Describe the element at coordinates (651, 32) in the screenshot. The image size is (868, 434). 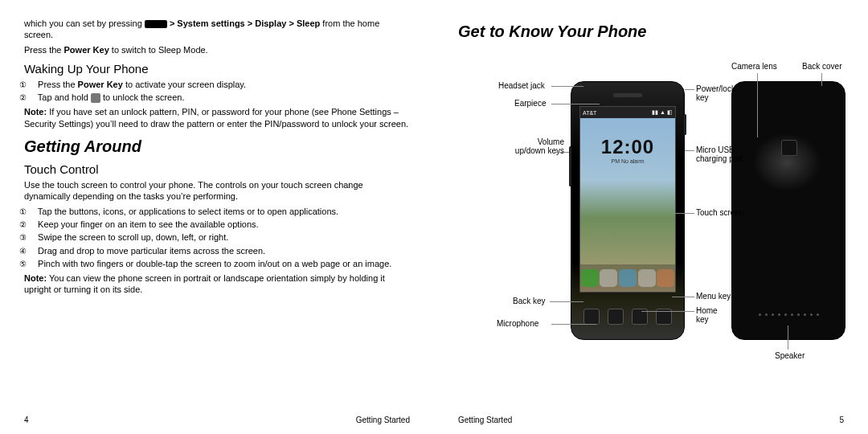
I see `get-to-know-heading: Get to Know Your Phone` at that location.